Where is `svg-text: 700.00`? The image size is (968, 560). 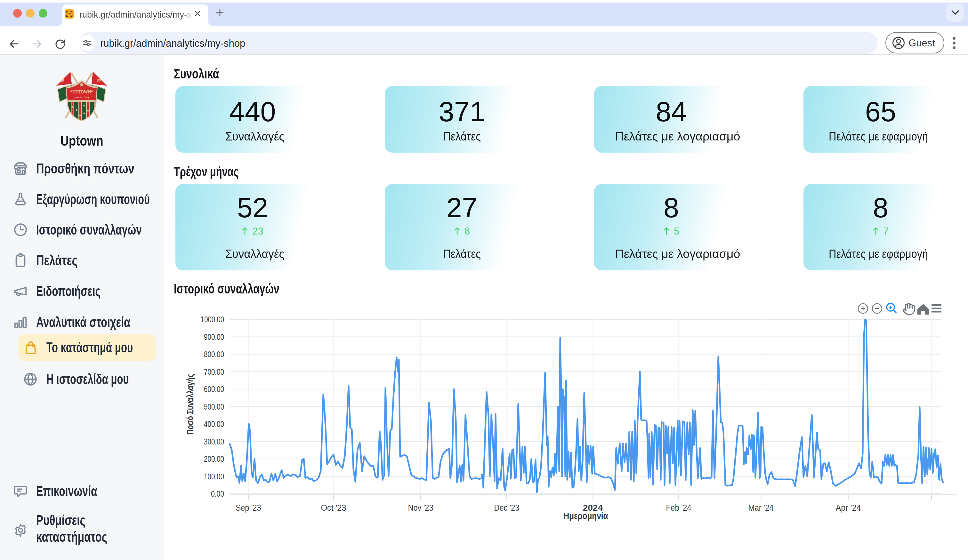 svg-text: 700.00 is located at coordinates (214, 372).